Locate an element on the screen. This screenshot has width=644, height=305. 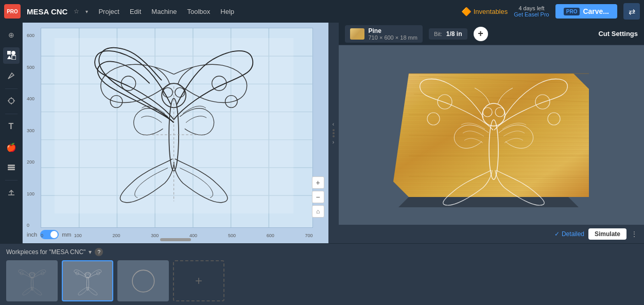
more-options-button: ⋮ is located at coordinates (634, 234).